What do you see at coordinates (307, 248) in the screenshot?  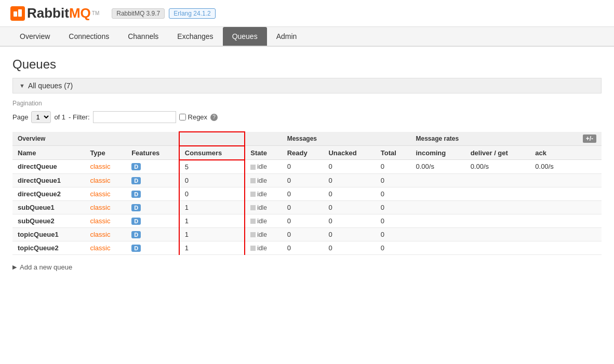 I see `table-row: topicQueue2 classic D 1 idle 0 0 0` at bounding box center [307, 248].